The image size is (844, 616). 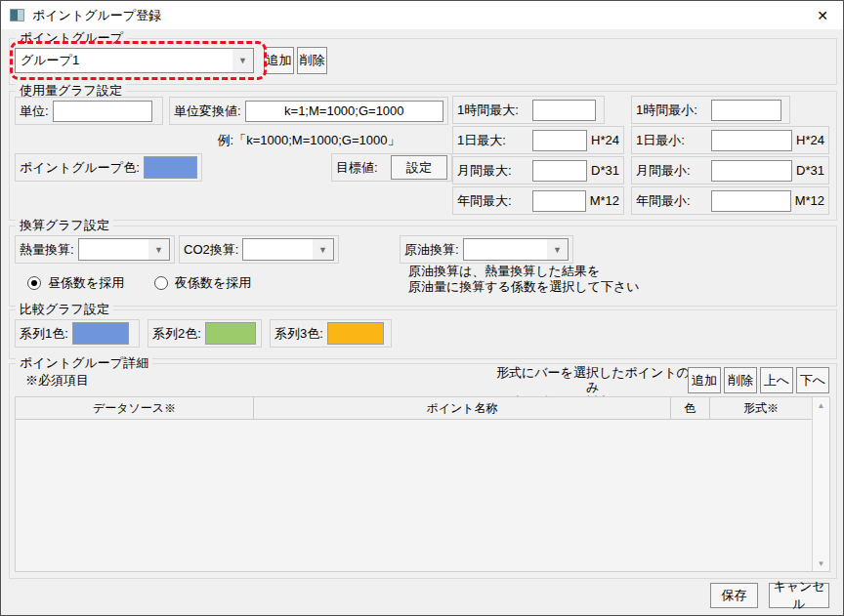 I want to click on oil-conversion-note: 原油換算は、熱量換算した結果を 原油量に換算する係数を選択して下さい, so click(x=524, y=279).